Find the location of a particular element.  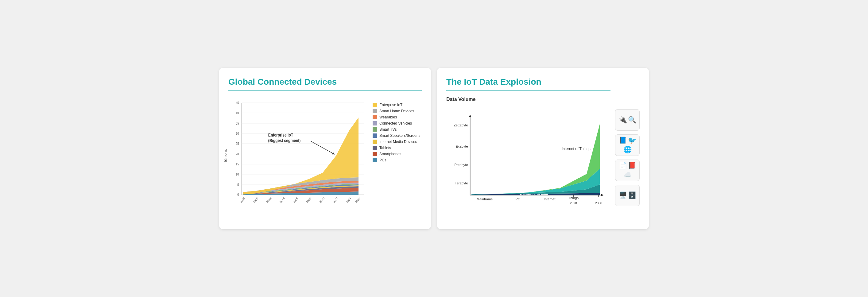

legend-item-tablets: Tablets is located at coordinates (397, 148).